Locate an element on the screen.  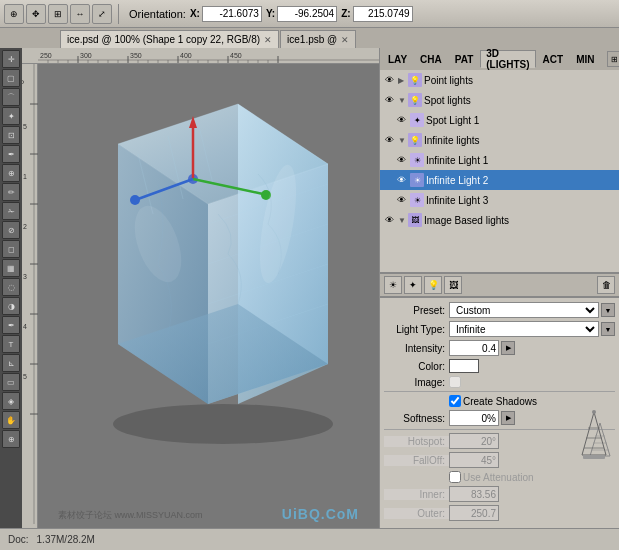
eye-point-lights: 👁 is located at coordinates (389, 80).